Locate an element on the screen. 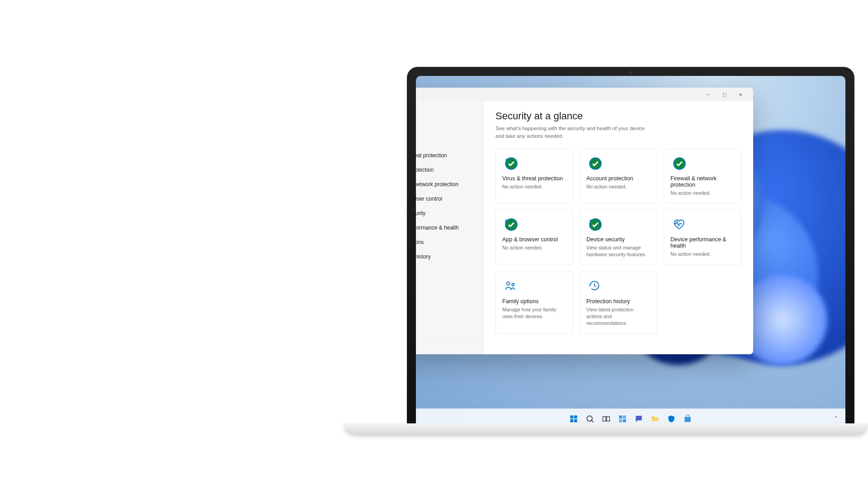  sidebar-item-home: Home is located at coordinates (449, 141).